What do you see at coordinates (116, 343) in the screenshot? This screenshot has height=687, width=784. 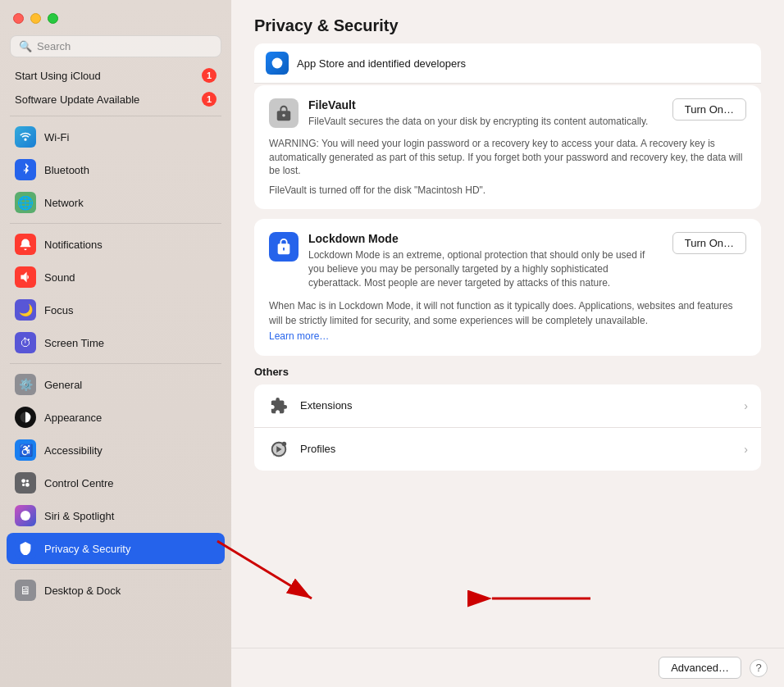 I see `sidebar-item-screentime: ⏱ Screen Time` at bounding box center [116, 343].